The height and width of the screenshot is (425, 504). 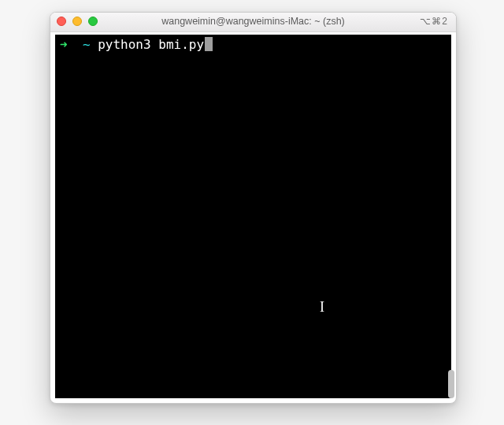 I want to click on titlebar: wangweimin@wangweimins-iMac: ~ (zsh) ⌥⌘2, so click(x=254, y=22).